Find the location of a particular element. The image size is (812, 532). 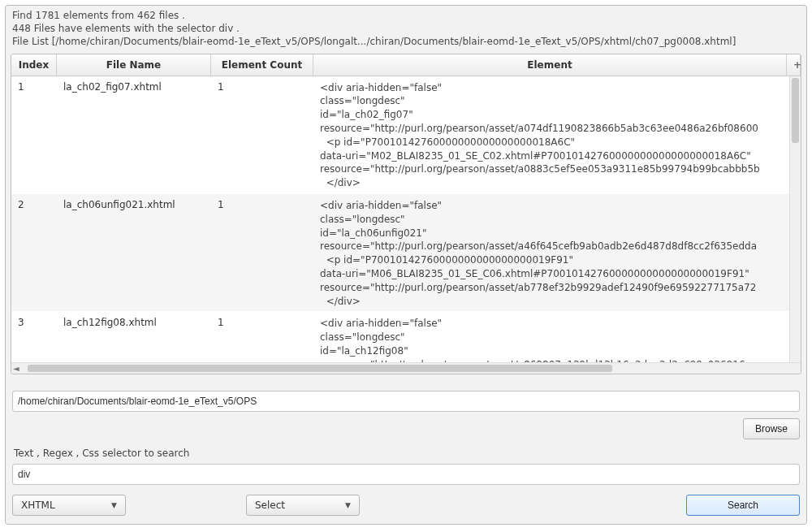

plus-icon: + is located at coordinates (797, 65).